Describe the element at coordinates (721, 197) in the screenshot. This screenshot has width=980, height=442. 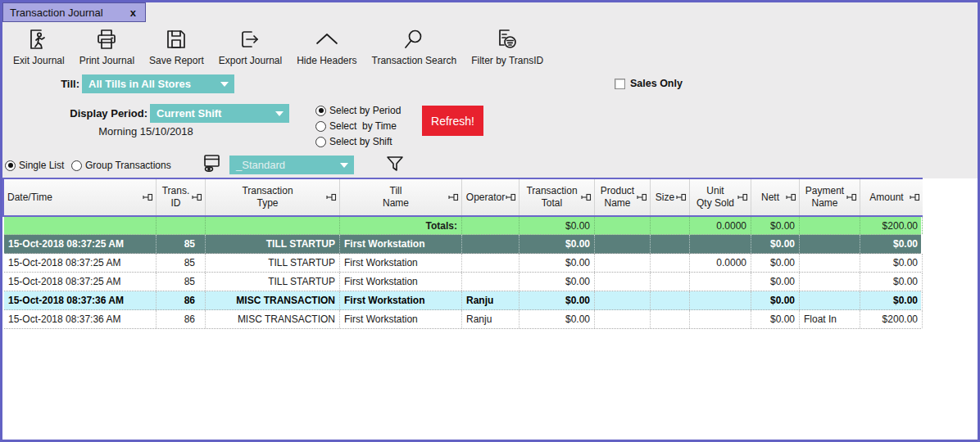
I see `column-header-unit_qty_sold: UnitQty Sold` at that location.